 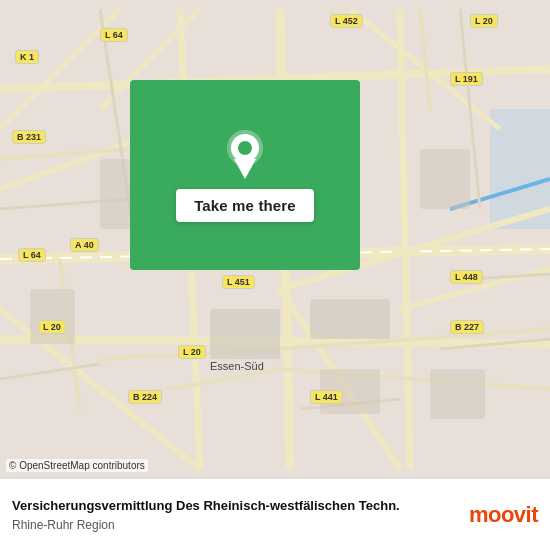 I want to click on road-label-K1: K 1, so click(x=27, y=57).